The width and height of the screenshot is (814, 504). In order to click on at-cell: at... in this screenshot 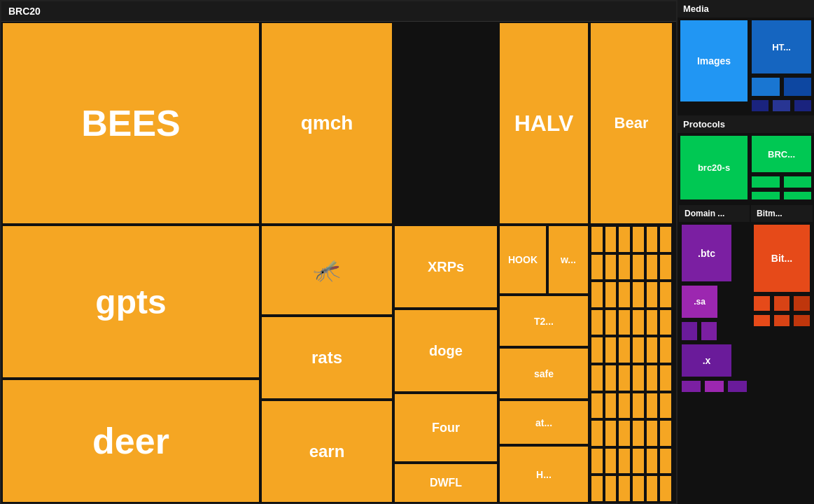, I will do `click(544, 423)`.